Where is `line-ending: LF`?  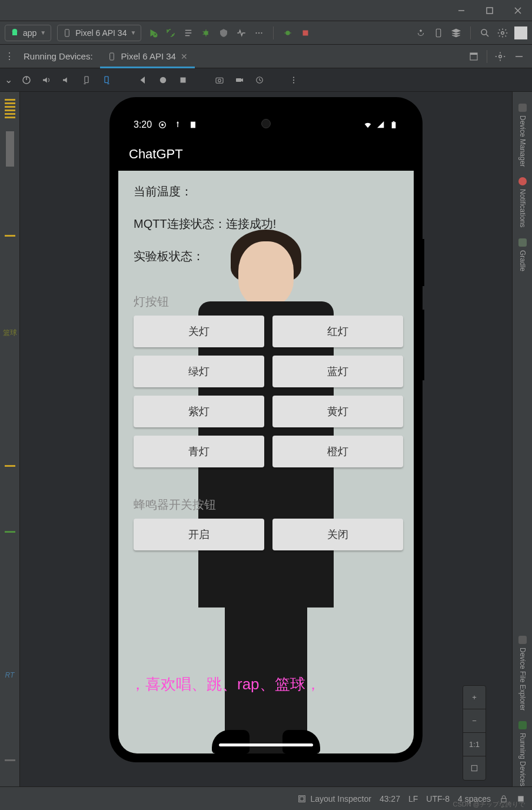
line-ending: LF is located at coordinates (413, 799).